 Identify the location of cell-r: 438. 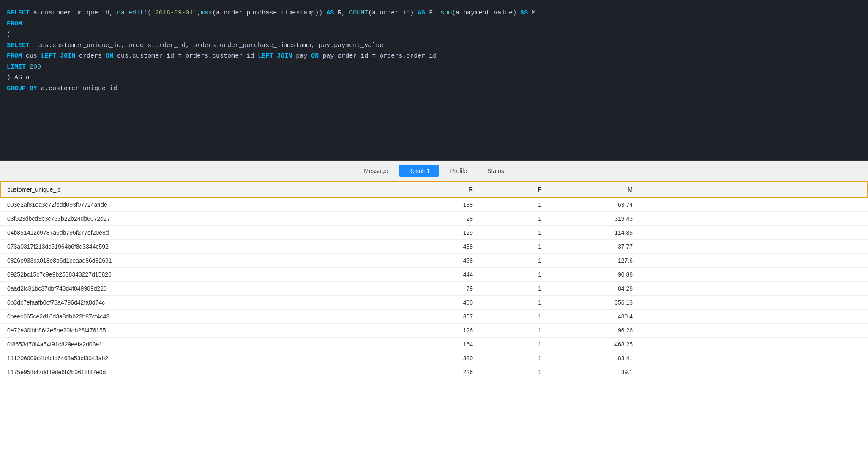
(434, 247).